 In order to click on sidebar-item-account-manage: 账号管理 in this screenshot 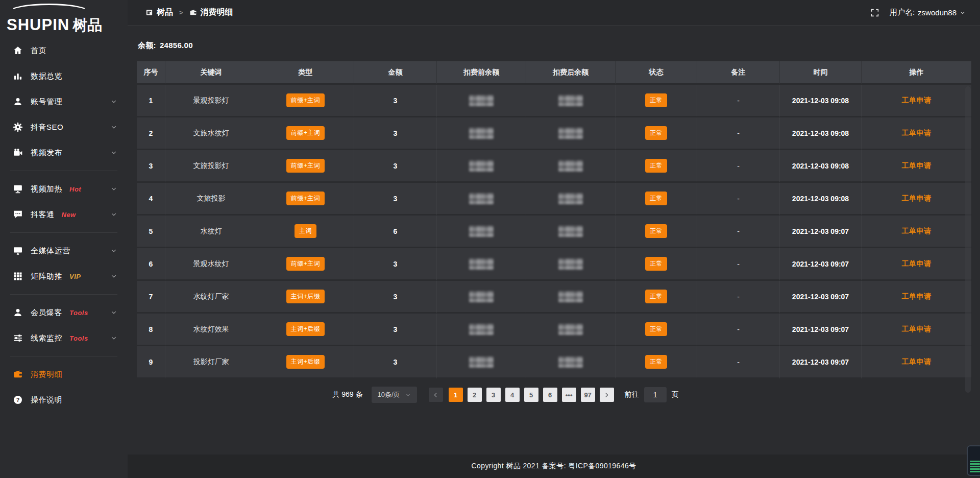, I will do `click(64, 102)`.